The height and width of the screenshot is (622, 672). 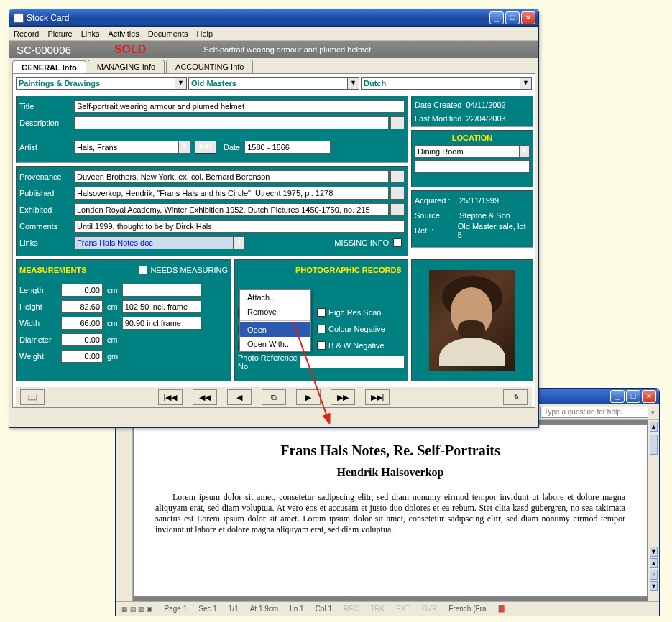 What do you see at coordinates (654, 563) in the screenshot?
I see `browse-prev-icon: ▲` at bounding box center [654, 563].